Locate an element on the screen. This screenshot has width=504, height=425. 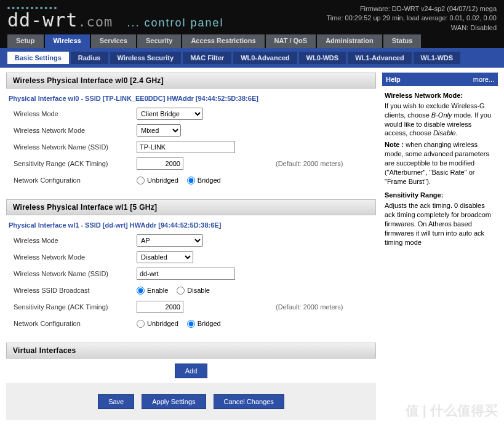
wl1-netcfg-unbridged-label: Unbridged is located at coordinates (162, 324).